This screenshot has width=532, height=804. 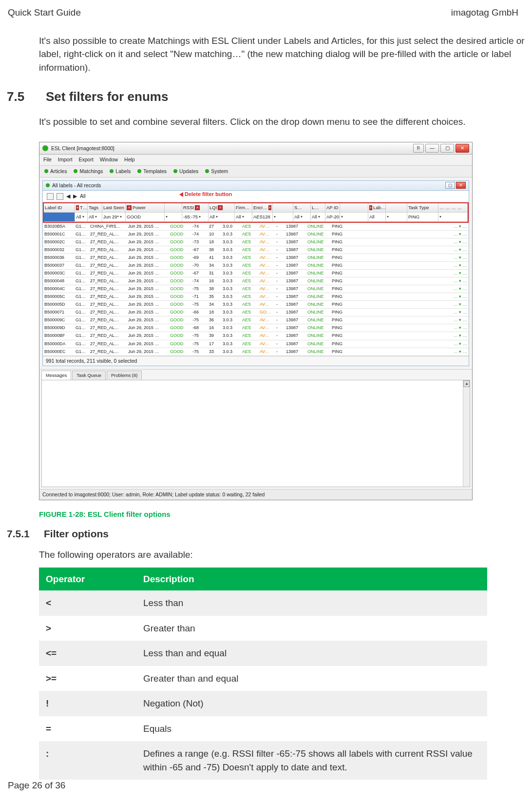 What do you see at coordinates (263, 729) in the screenshot?
I see `operator-row: =Equals` at bounding box center [263, 729].